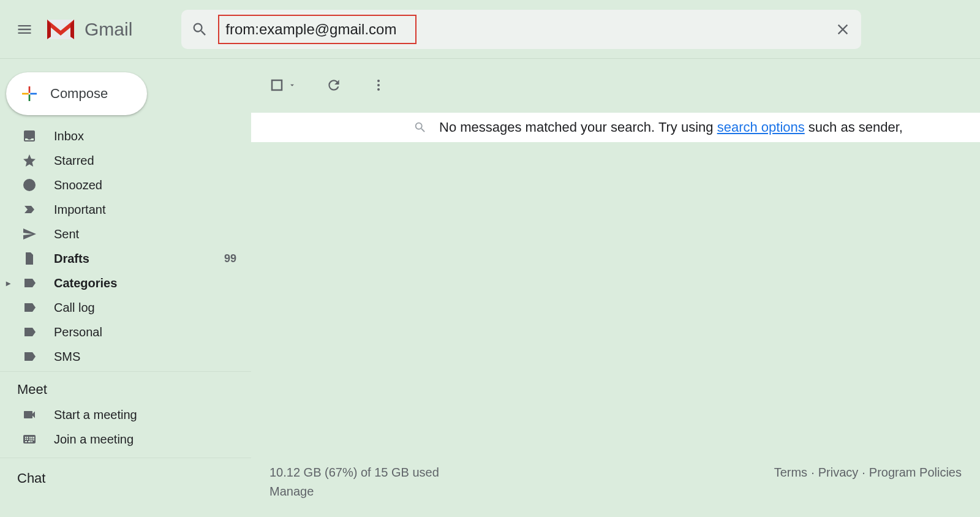  I want to click on search-options-link: search options, so click(761, 127).